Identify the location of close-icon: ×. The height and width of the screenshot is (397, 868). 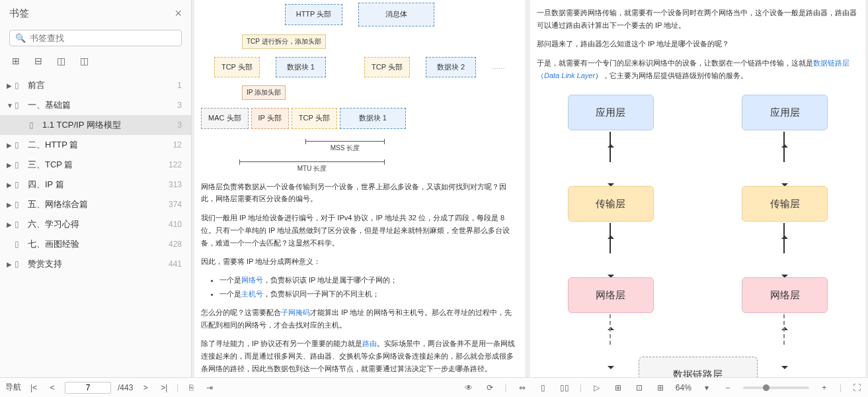
(178, 13).